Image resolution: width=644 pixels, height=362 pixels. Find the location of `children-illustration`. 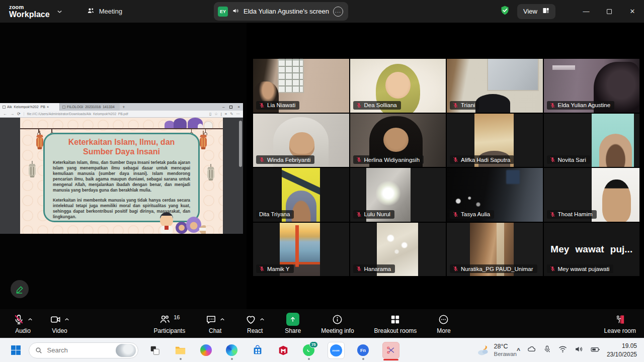

children-illustration is located at coordinates (182, 222).